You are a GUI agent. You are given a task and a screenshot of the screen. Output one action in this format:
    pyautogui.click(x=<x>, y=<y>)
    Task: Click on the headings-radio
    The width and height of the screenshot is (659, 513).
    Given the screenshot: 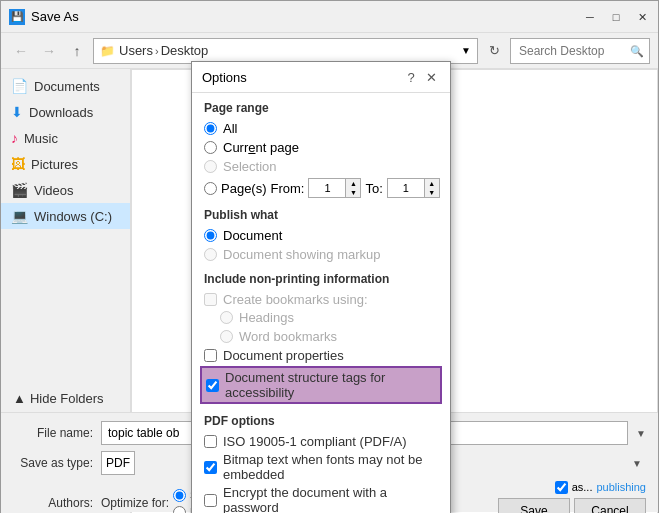 What is the action you would take?
    pyautogui.click(x=226, y=318)
    